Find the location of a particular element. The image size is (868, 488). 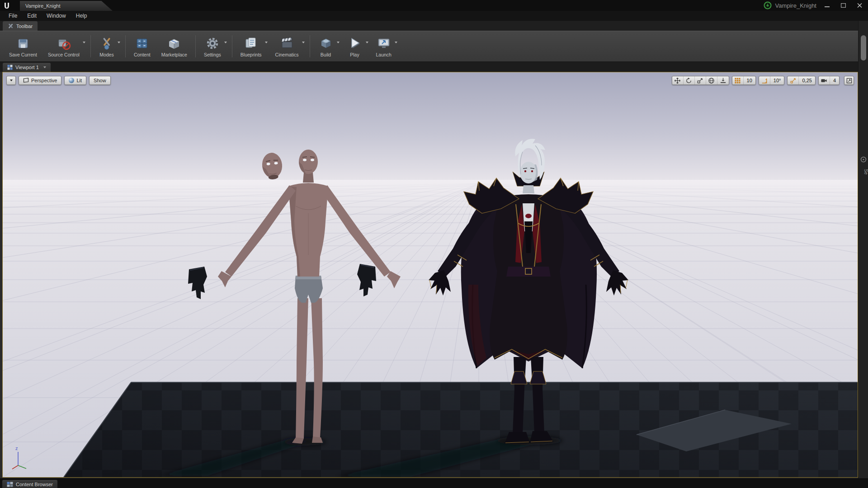

rotate-tool-button is located at coordinates (689, 80).